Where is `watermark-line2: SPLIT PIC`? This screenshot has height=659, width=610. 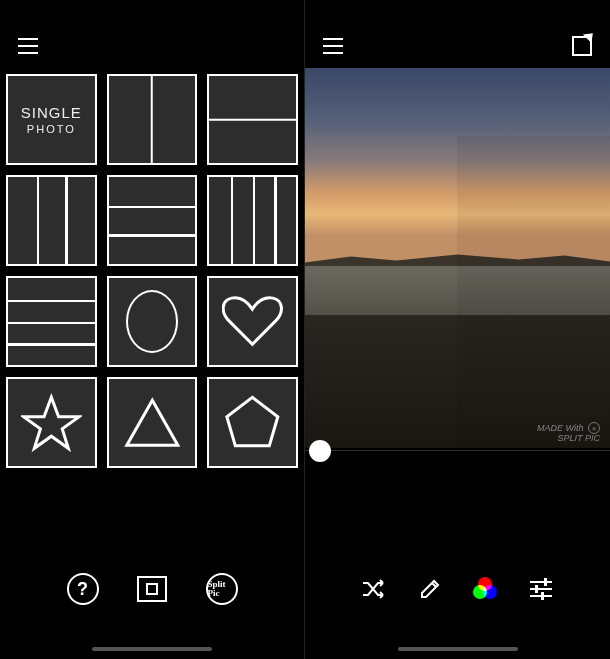
watermark-line2: SPLIT PIC is located at coordinates (578, 438).